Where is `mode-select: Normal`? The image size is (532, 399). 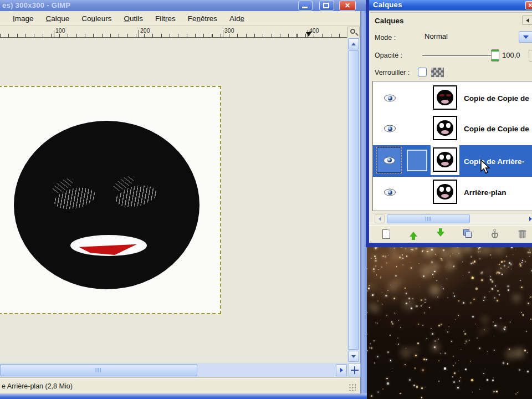
mode-select: Normal is located at coordinates (436, 37).